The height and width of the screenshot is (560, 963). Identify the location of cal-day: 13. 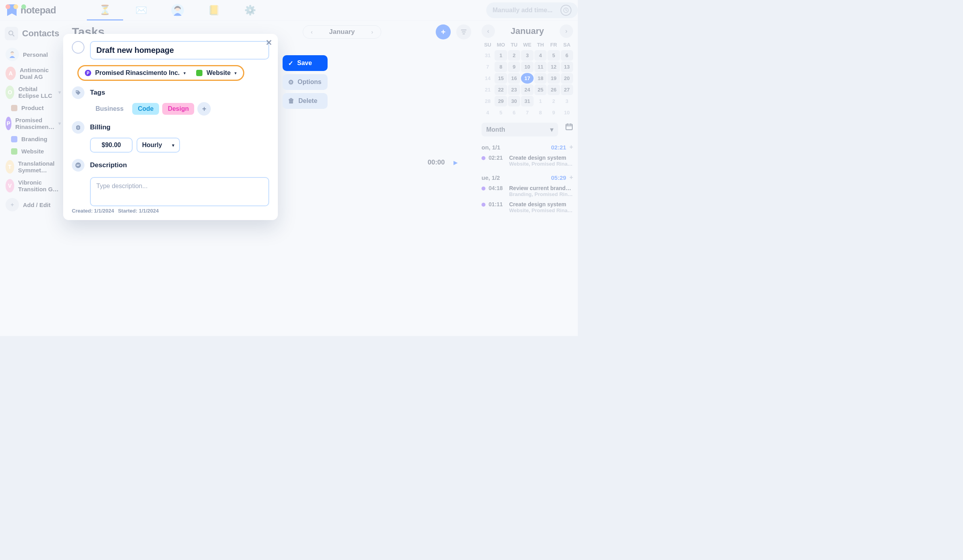
(567, 67).